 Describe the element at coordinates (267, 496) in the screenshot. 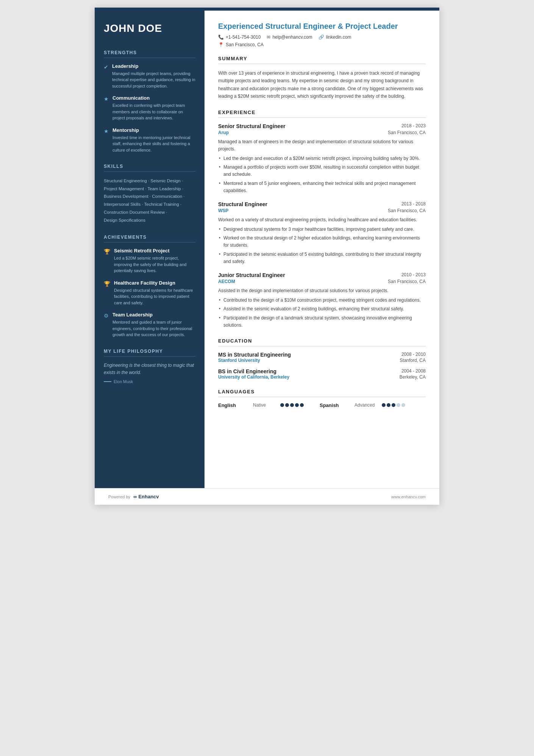

I see `footer: Powered by ∞ Enhancv www.enhancv.com` at that location.